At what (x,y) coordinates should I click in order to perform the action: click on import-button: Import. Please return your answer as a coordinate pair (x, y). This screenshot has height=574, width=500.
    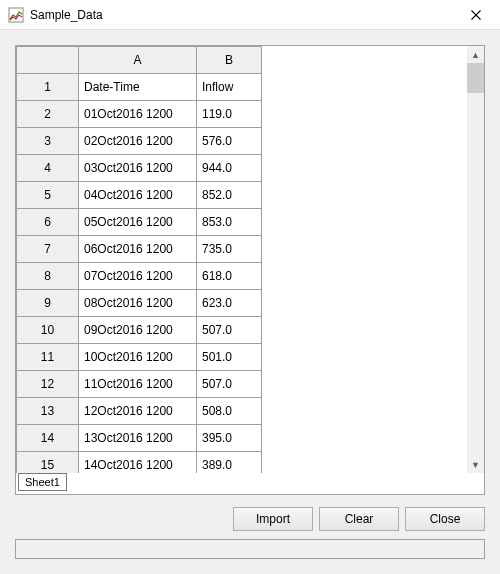
    Looking at the image, I should click on (273, 519).